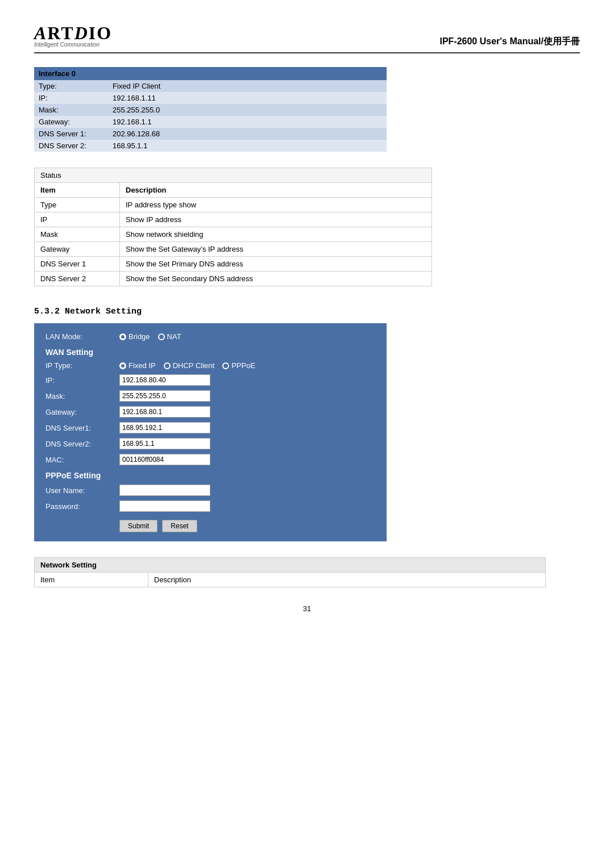 The image size is (614, 868). I want to click on network-setting-table: Network Setting Item Description, so click(290, 573).